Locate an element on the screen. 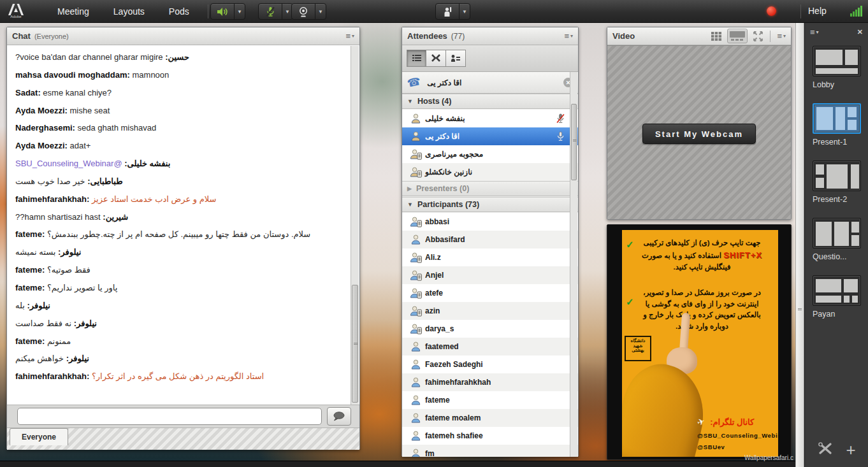  poster-tip-2: در صورت بروز مشکل در صدا و تصویر، اینترن… is located at coordinates (700, 310).